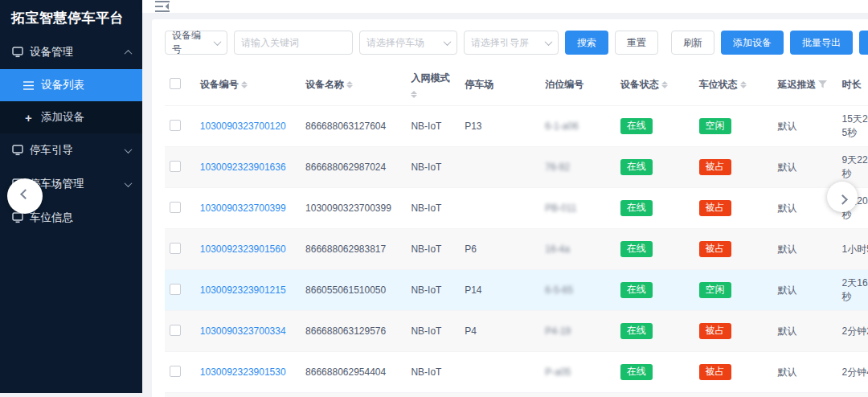  What do you see at coordinates (243, 167) in the screenshot?
I see `device-id-link: 1030092323901636` at bounding box center [243, 167].